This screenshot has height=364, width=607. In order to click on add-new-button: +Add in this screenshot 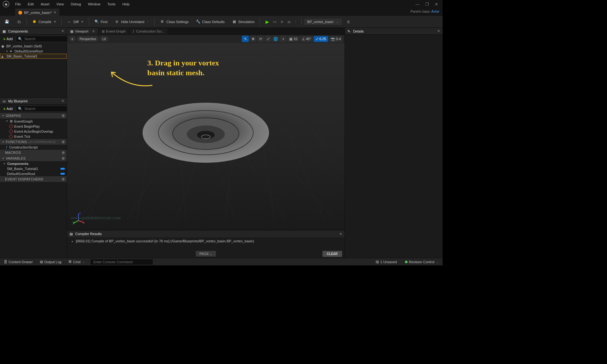, I will do `click(8, 109)`.